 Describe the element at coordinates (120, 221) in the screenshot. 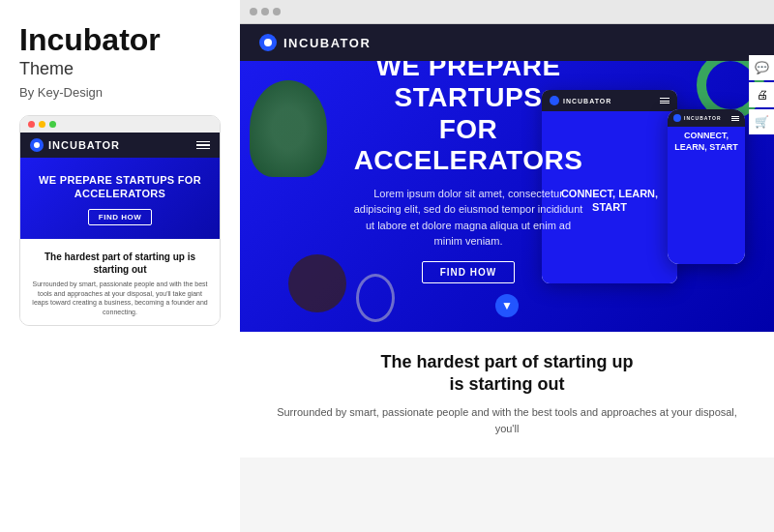

I see `mobile-mockup: INCUBATOR WE PREPARE STARTUPS FOR ACCELE…` at that location.